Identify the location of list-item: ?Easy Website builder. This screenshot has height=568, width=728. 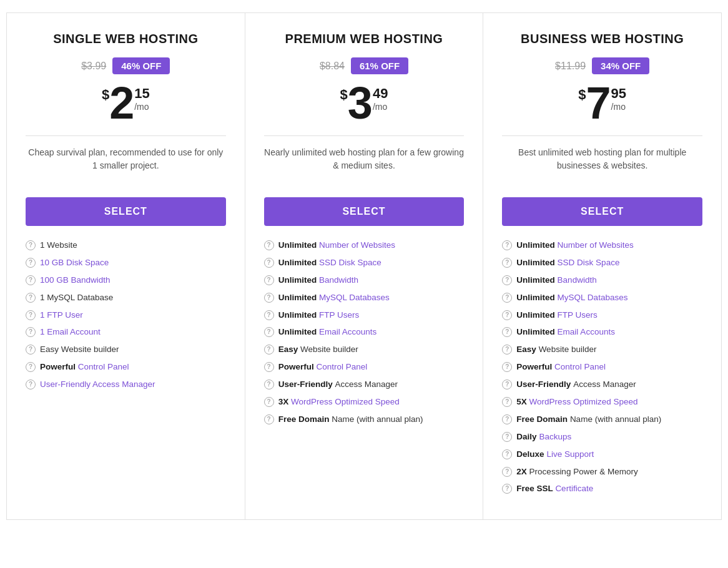
(126, 350).